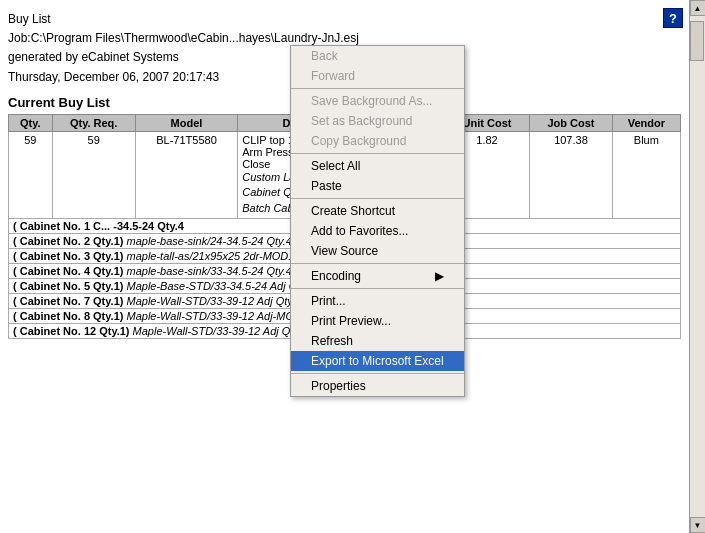  What do you see at coordinates (378, 141) in the screenshot?
I see `ctx-item-copy-background: Copy Background` at bounding box center [378, 141].